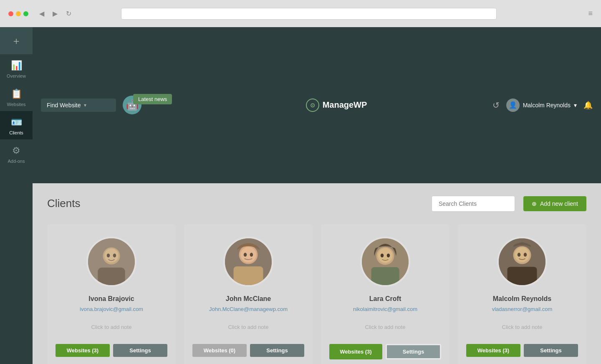 The image size is (601, 364). I want to click on client-actions-1: Websites (3) Settings, so click(111, 351).